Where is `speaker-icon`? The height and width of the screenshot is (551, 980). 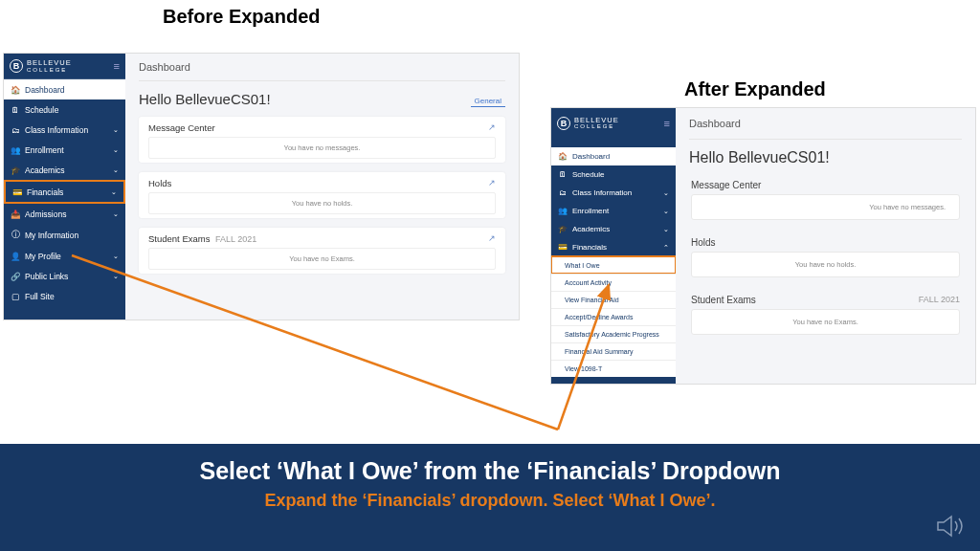
speaker-icon is located at coordinates (951, 526).